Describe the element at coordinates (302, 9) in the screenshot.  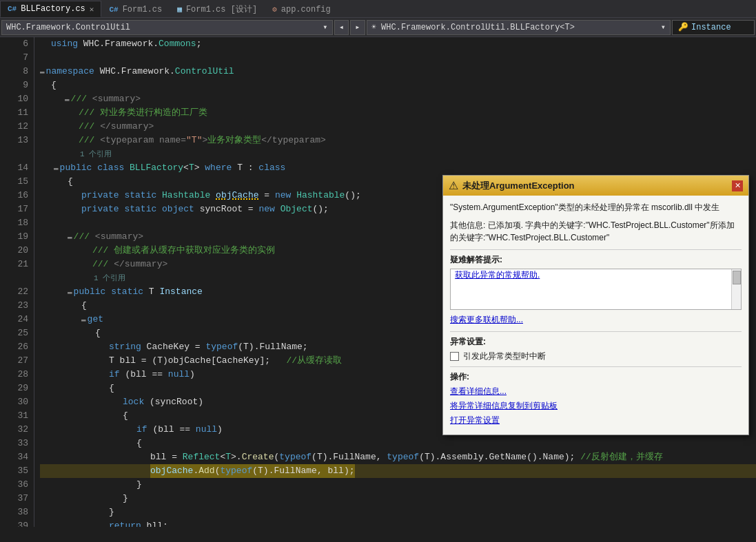
I see `tab-appconfig: ⚙ app.config` at that location.